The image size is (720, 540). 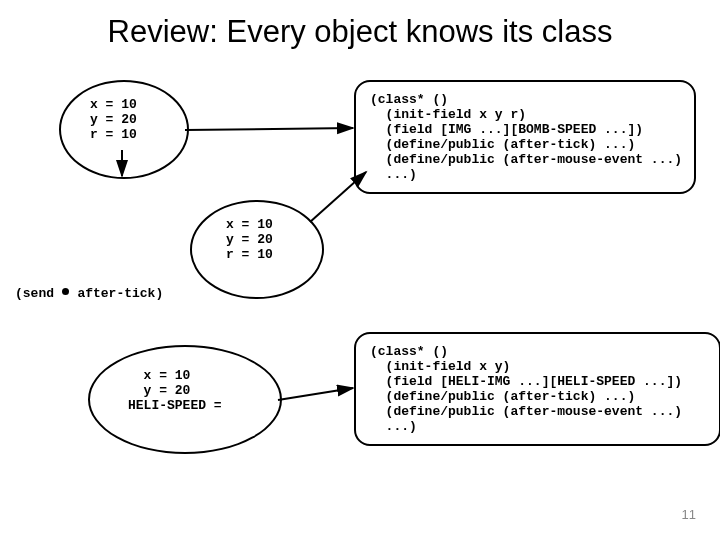 What do you see at coordinates (525, 137) in the screenshot?
I see `class-code-1: (class* () (init-field x y r) (field [IM…` at bounding box center [525, 137].